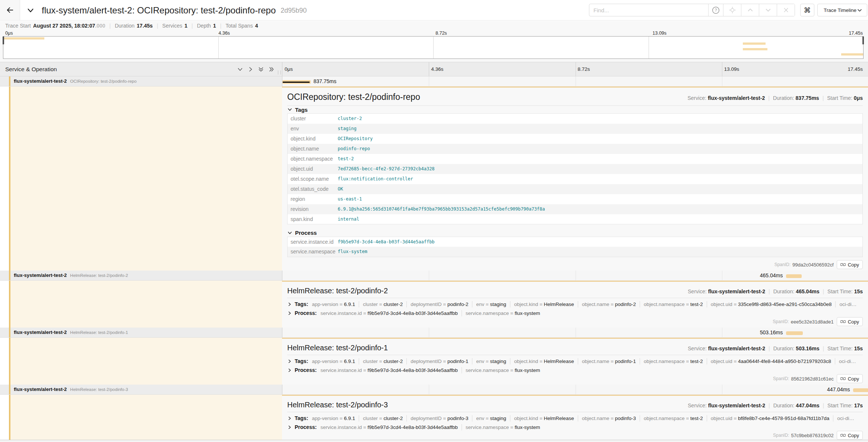 The height and width of the screenshot is (442, 868). I want to click on meta-duration-label: Duration:, so click(785, 405).